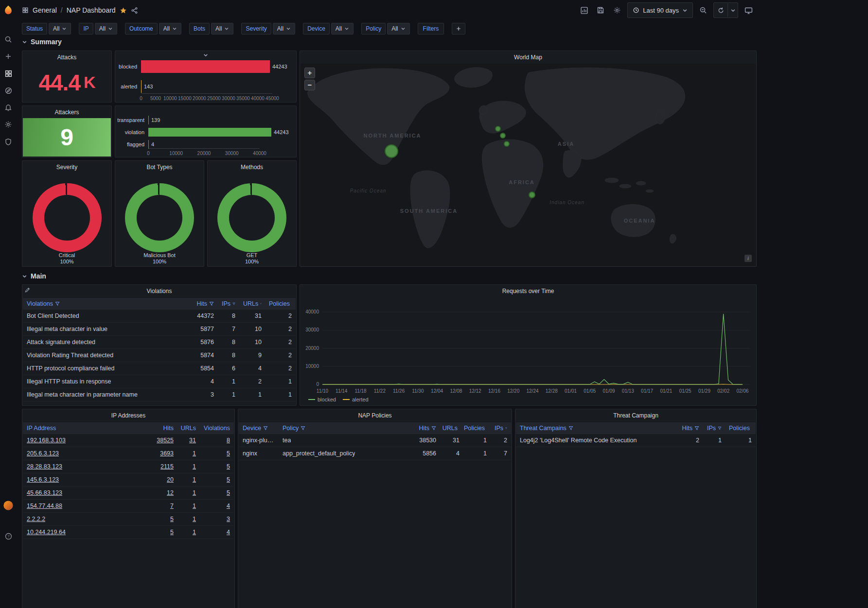 The height and width of the screenshot is (608, 868). Describe the element at coordinates (256, 29) in the screenshot. I see `filter-label: Severity` at that location.